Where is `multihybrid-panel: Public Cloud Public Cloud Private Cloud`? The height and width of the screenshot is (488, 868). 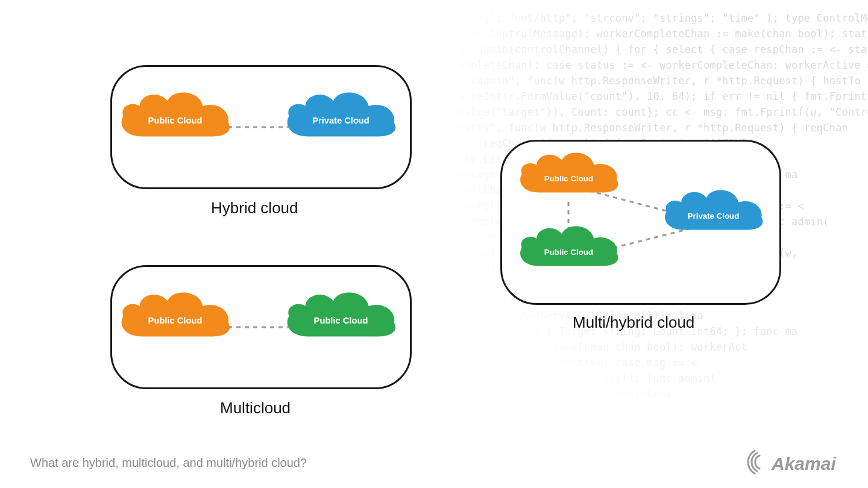 multihybrid-panel: Public Cloud Public Cloud Private Cloud is located at coordinates (641, 222).